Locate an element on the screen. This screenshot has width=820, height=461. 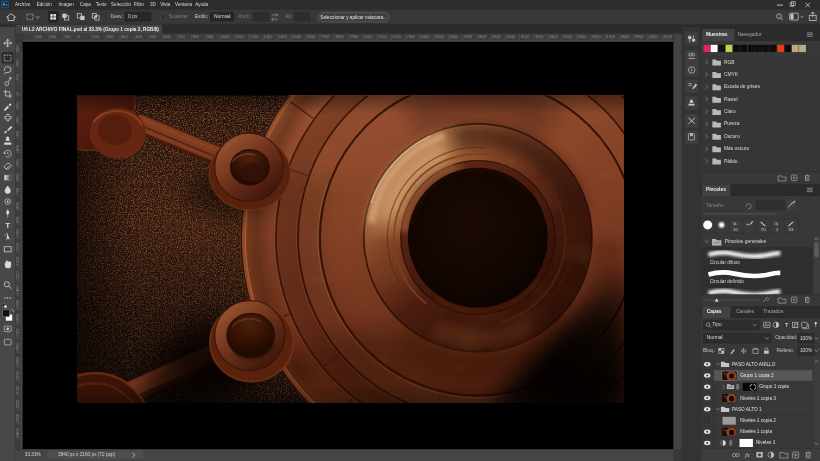
svg-text: 3500 is located at coordinates (582, 37).